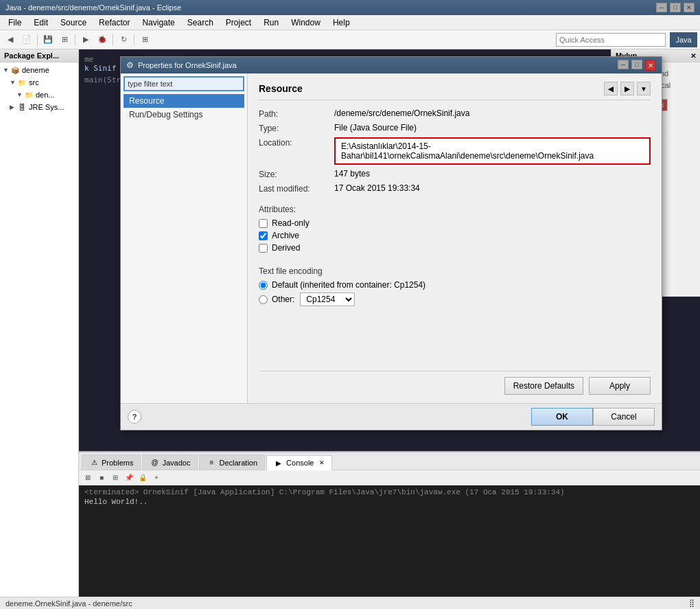 The image size is (700, 609). What do you see at coordinates (65, 40) in the screenshot?
I see `toolbar-save-all: ⊞` at bounding box center [65, 40].